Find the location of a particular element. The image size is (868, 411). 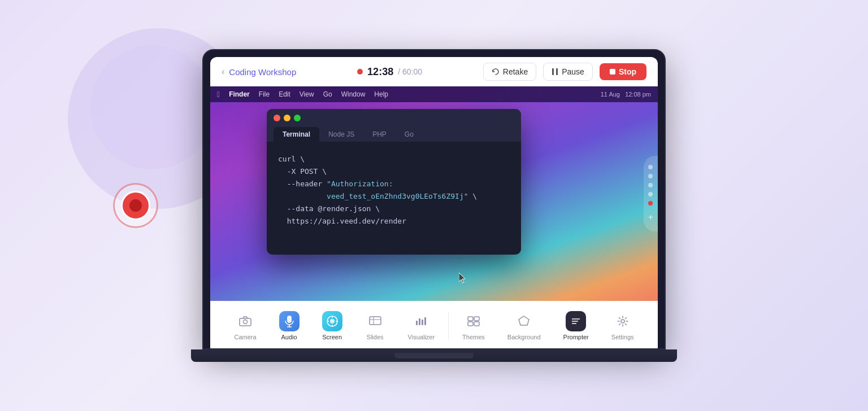

menu-view: View is located at coordinates (307, 94).